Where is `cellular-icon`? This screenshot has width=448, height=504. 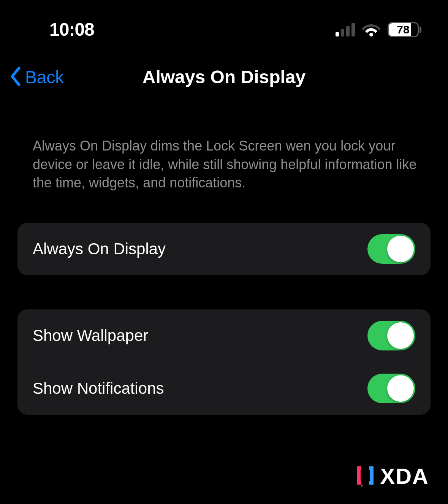
cellular-icon is located at coordinates (345, 30).